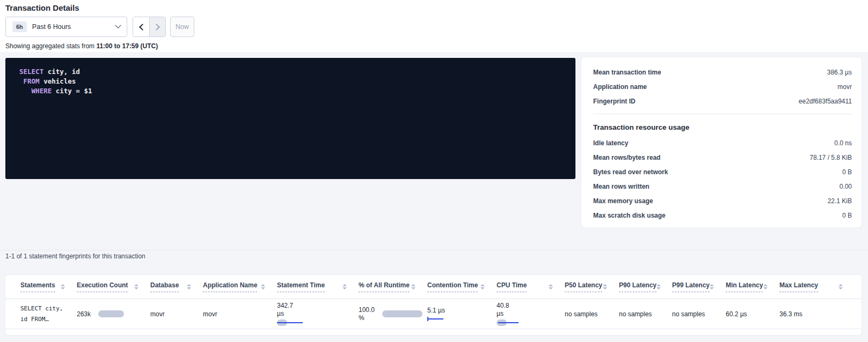 The height and width of the screenshot is (342, 868). I want to click on resource-value: 0.0 ns, so click(843, 143).